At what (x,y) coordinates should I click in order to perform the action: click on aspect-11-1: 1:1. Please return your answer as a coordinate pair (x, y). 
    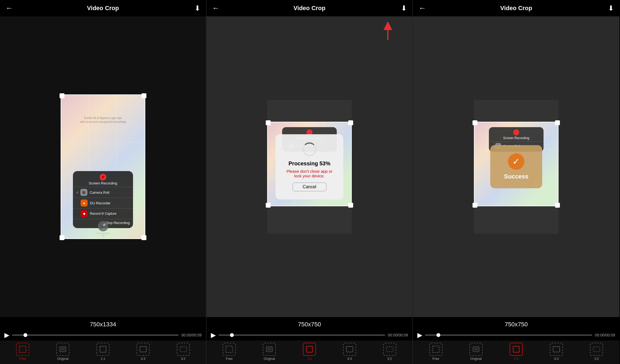
    Looking at the image, I should click on (103, 352).